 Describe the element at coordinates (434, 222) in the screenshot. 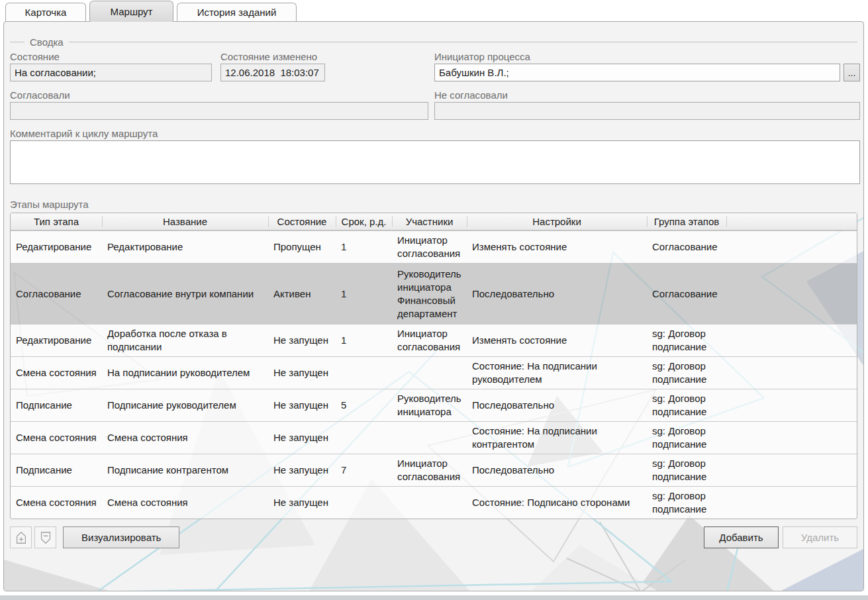

I see `table-header-row: Тип этапа Название Состояние Срок, р.д. …` at that location.